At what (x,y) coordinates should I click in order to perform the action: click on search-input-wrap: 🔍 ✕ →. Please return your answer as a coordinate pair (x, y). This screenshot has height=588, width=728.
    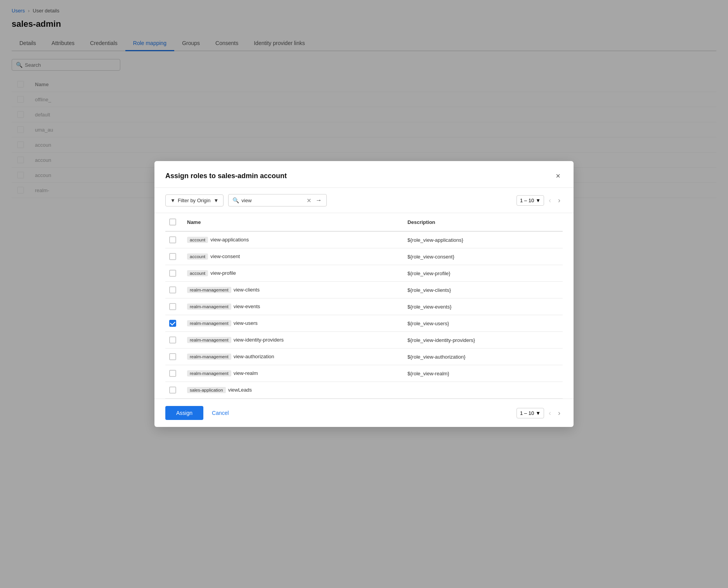
    Looking at the image, I should click on (277, 200).